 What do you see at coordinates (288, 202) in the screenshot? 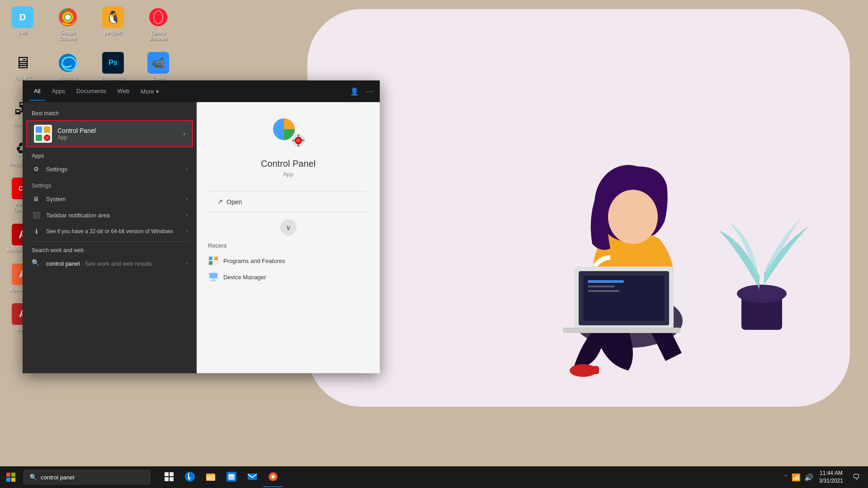
I see `open-button: ↗ Open` at bounding box center [288, 202].